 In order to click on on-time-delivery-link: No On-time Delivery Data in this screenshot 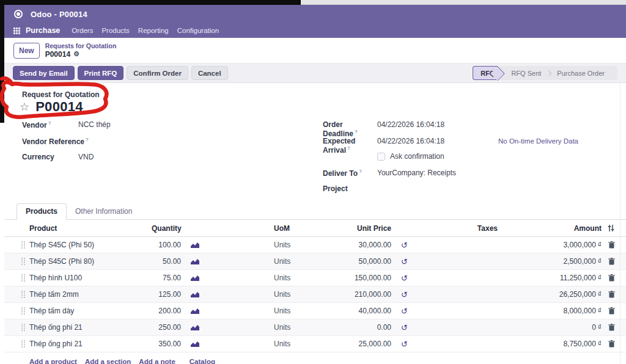, I will do `click(538, 141)`.